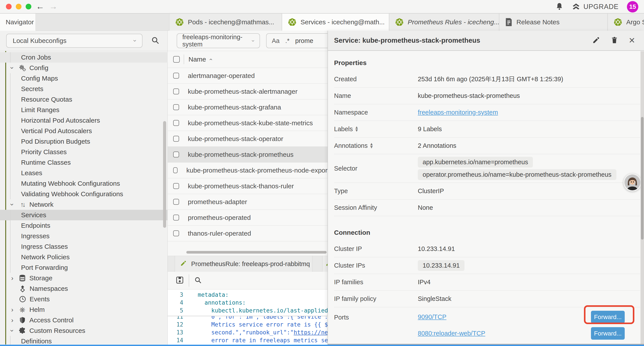  I want to click on select-all-checkbox, so click(176, 59).